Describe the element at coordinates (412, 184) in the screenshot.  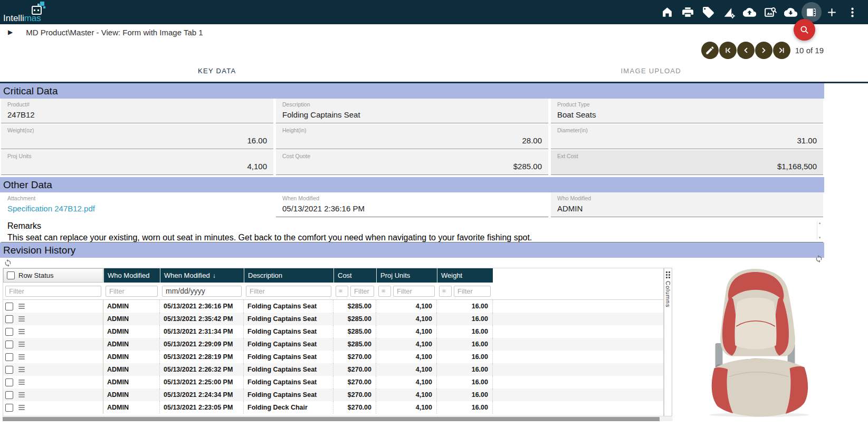
I see `section-other-data: Other Data` at that location.